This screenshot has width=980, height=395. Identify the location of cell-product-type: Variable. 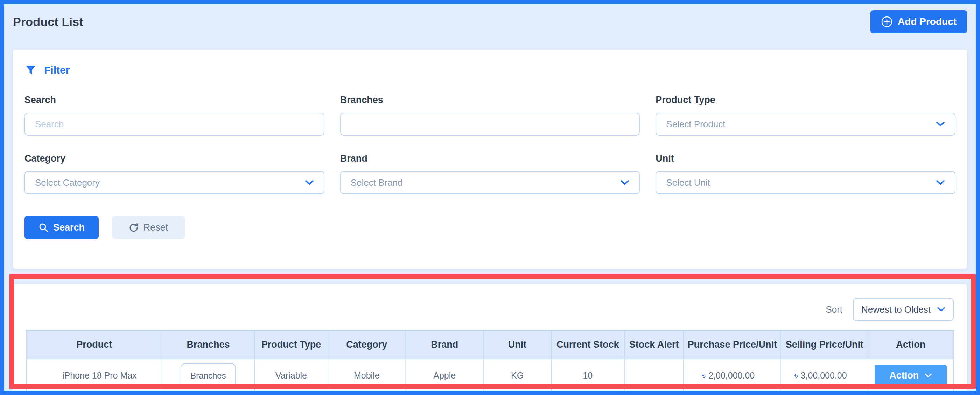
(291, 376).